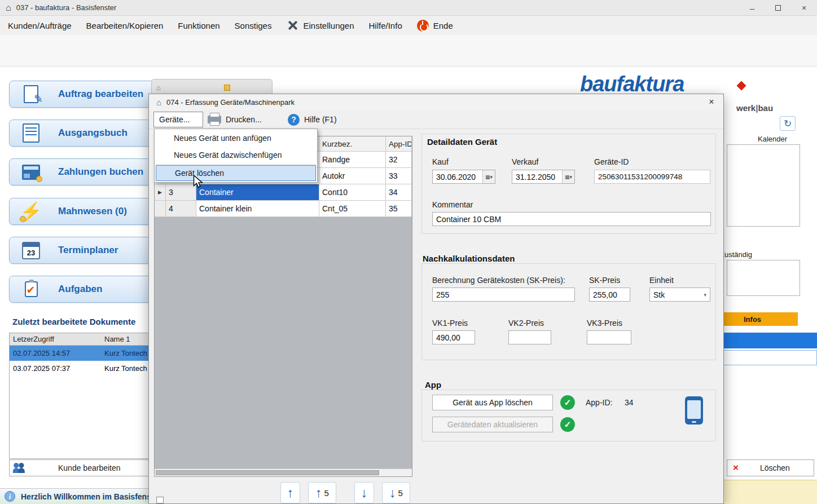 This screenshot has height=504, width=817. I want to click on smartphone-icon, so click(694, 410).